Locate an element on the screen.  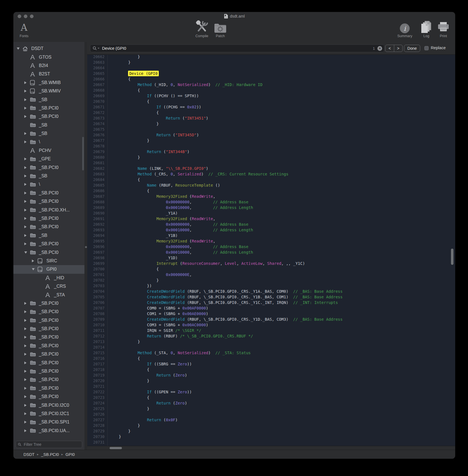
tree-item-sbwmib: _SB.WMIB is located at coordinates (49, 83).